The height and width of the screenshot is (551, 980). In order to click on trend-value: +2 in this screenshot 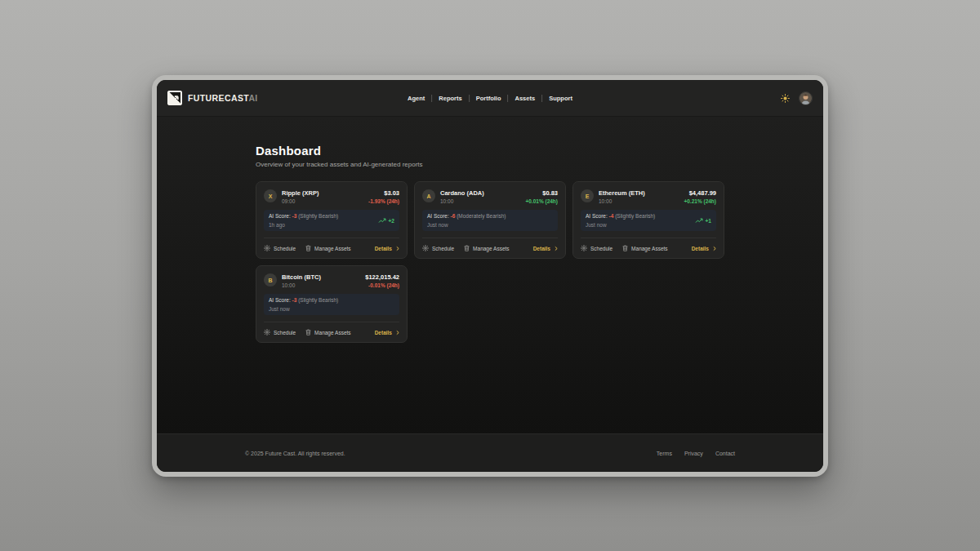, I will do `click(392, 220)`.